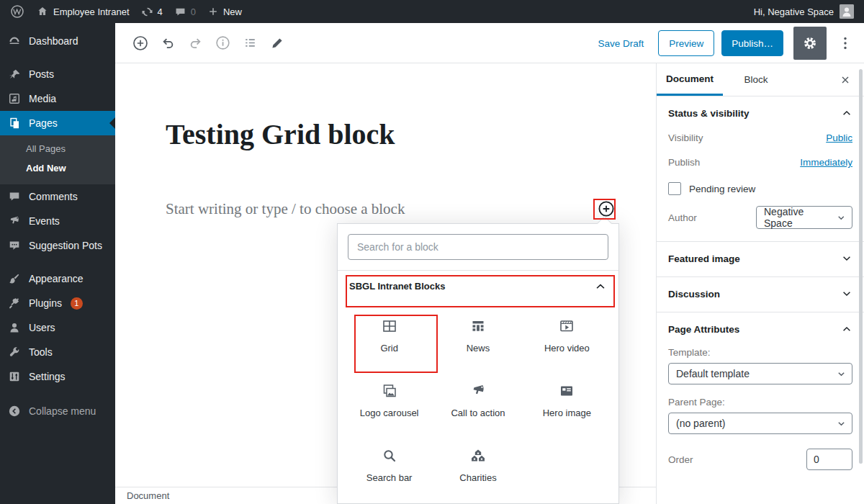 The width and height of the screenshot is (864, 504). What do you see at coordinates (277, 43) in the screenshot?
I see `pencil-icon` at bounding box center [277, 43].